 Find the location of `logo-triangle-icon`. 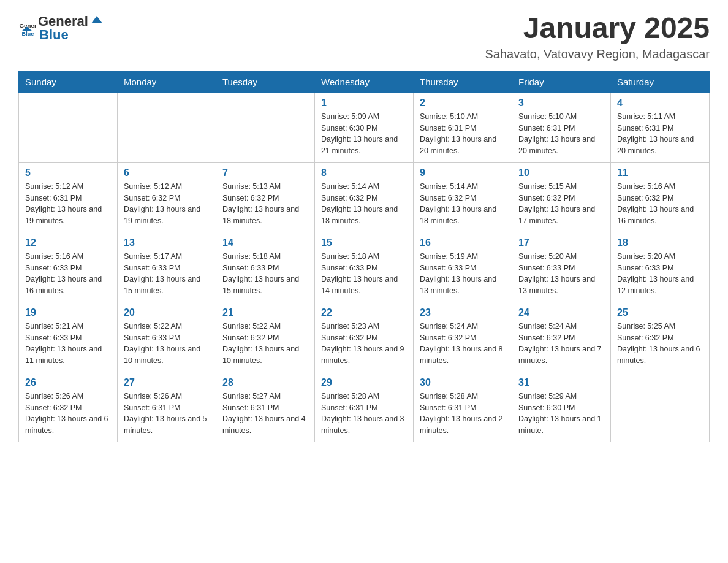

logo-triangle-icon is located at coordinates (97, 19).